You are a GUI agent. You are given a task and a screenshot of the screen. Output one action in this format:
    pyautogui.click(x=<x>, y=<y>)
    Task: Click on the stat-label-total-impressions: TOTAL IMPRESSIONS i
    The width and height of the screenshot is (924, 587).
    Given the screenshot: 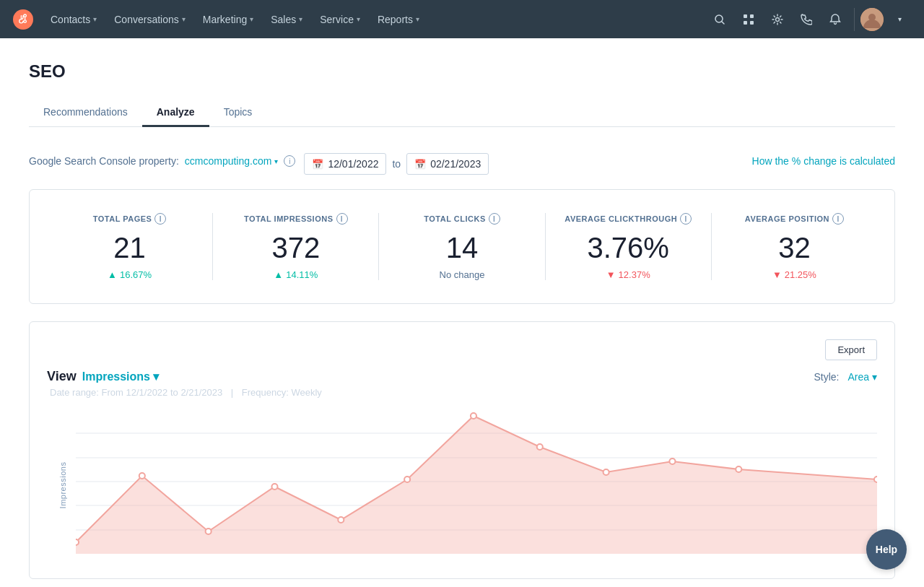 What is the action you would take?
    pyautogui.click(x=296, y=219)
    